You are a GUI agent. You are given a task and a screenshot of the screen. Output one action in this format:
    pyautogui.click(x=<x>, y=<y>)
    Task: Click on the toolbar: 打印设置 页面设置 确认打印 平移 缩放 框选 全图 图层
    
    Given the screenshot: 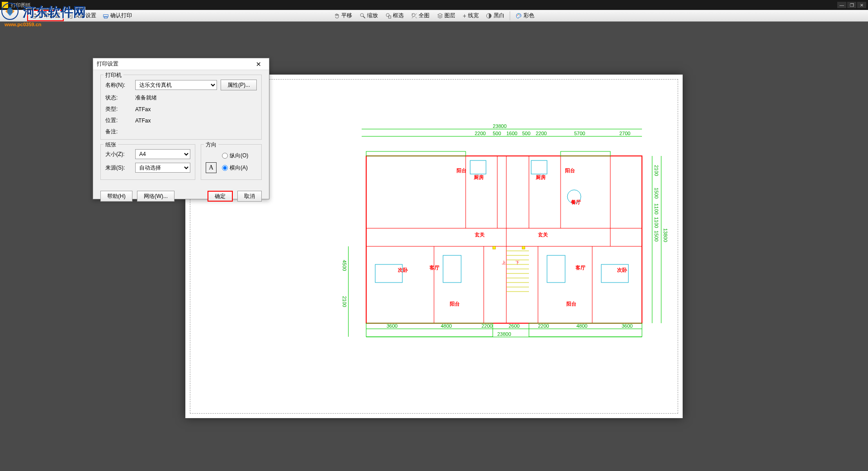 What is the action you would take?
    pyautogui.click(x=434, y=16)
    